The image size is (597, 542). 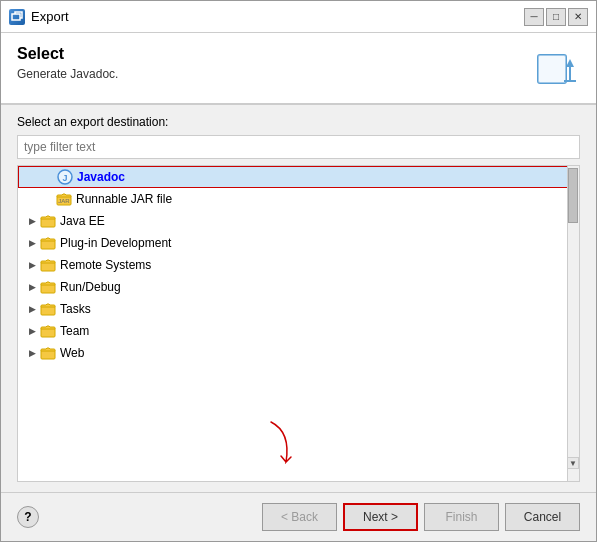 I want to click on expand-arrow-plugin-dev: ▶, so click(x=32, y=243).